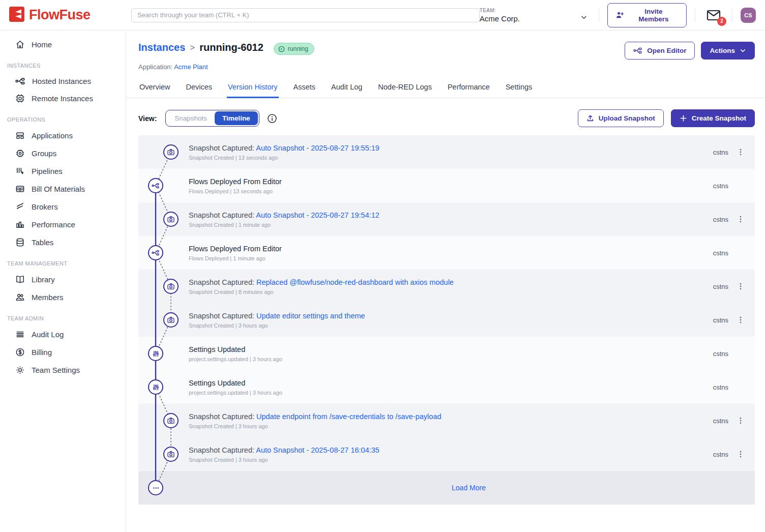 The width and height of the screenshot is (765, 532). Describe the element at coordinates (63, 154) in the screenshot. I see `sidebar-item-groups: Groups` at that location.